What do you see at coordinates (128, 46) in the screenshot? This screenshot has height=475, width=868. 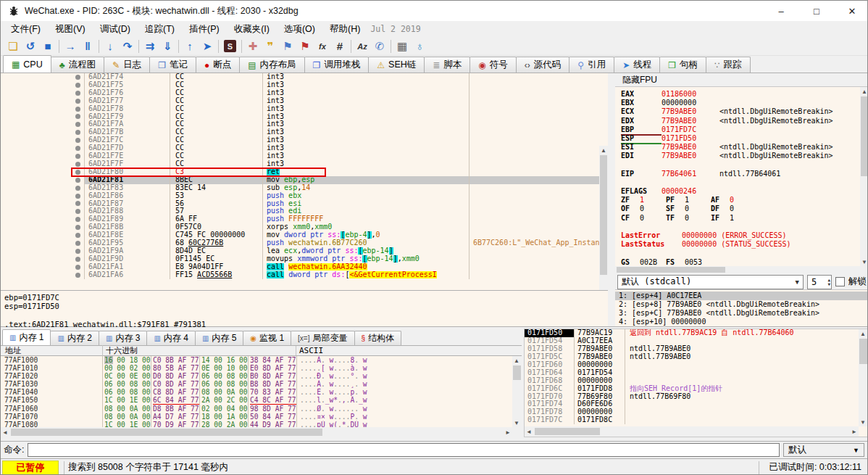 I see `step-over-icon: ↷` at bounding box center [128, 46].